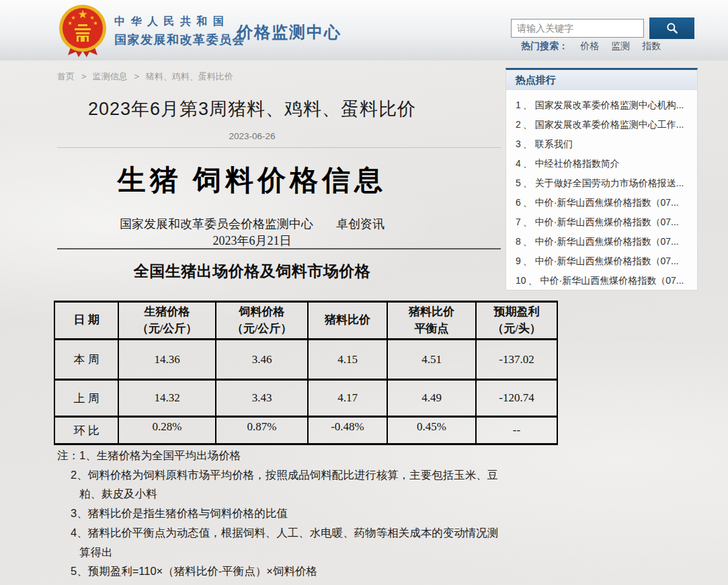  What do you see at coordinates (282, 475) in the screenshot?
I see `note-line: 2、饲料价格为饲料原料市场平均价格，按照成品饲料配比进行核算，主要包括玉米、豆` at bounding box center [282, 475].